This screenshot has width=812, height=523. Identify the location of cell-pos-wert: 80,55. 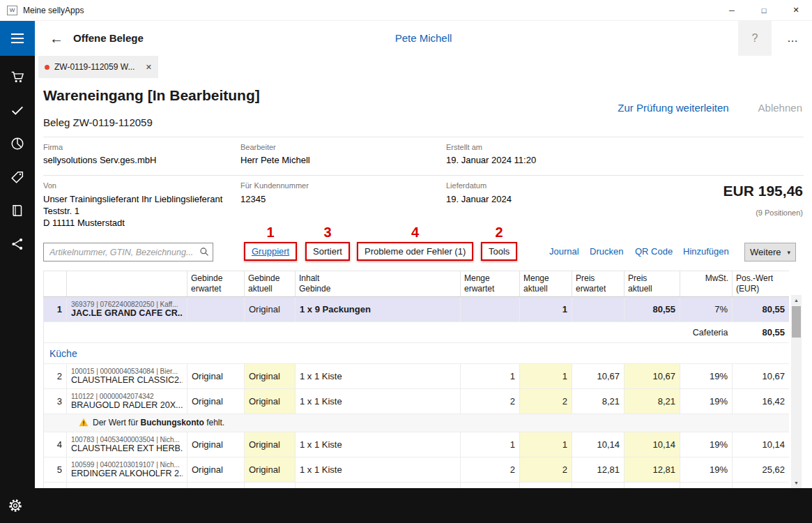
(761, 310).